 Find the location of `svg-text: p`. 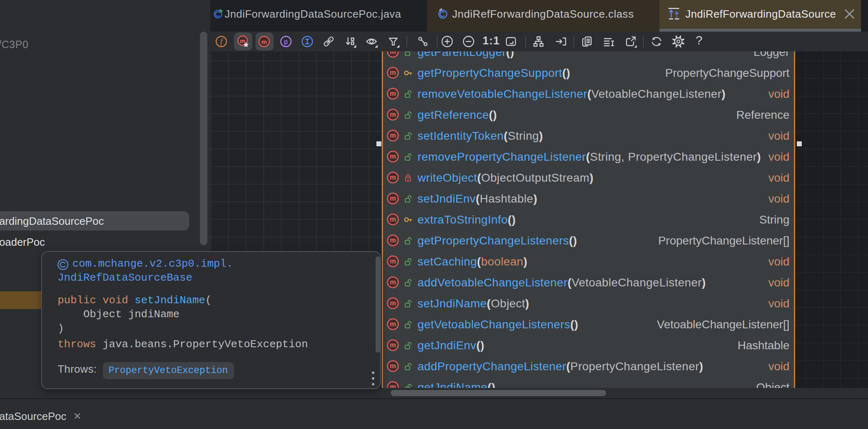

svg-text: p is located at coordinates (286, 42).